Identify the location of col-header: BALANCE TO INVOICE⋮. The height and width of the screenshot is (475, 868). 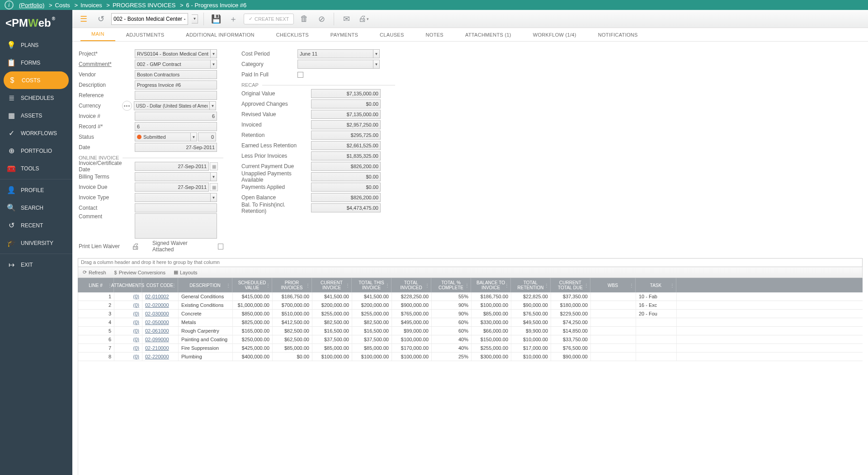
(491, 285).